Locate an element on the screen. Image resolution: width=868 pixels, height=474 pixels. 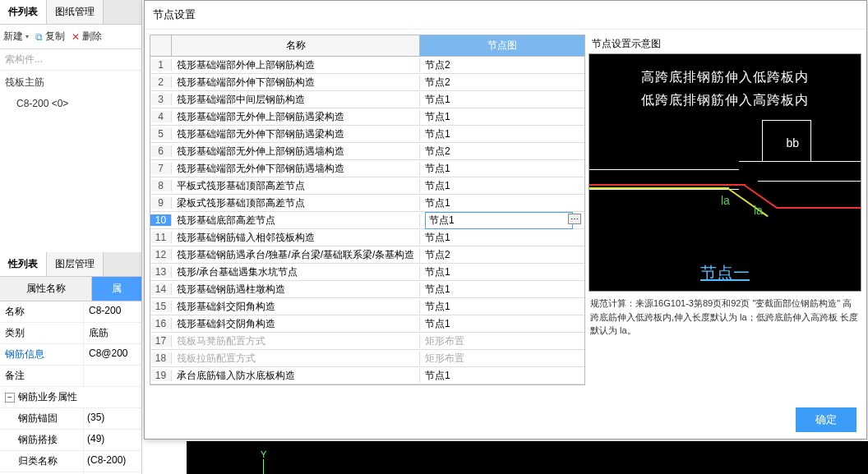
sub-prop-value: (35) is located at coordinates (113, 419).